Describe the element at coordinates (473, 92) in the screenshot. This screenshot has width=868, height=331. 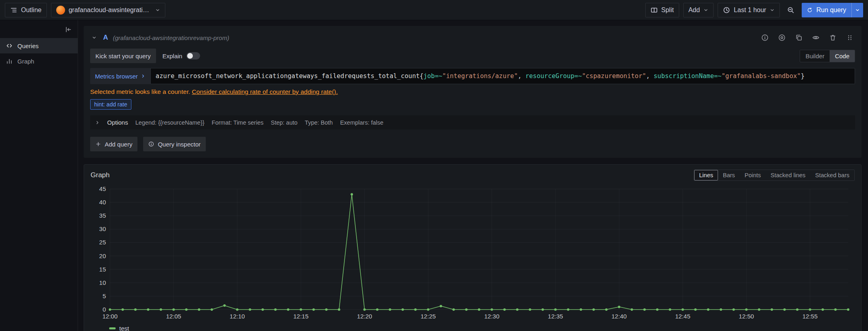
I see `counter-warning: Selected metric looks like a counter. Co…` at that location.